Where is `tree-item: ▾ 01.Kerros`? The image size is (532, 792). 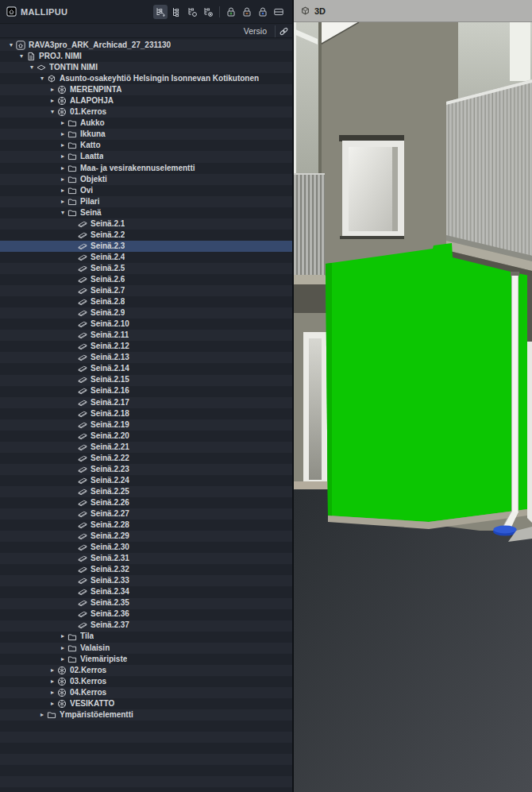
tree-item: ▾ 01.Kerros is located at coordinates (146, 112).